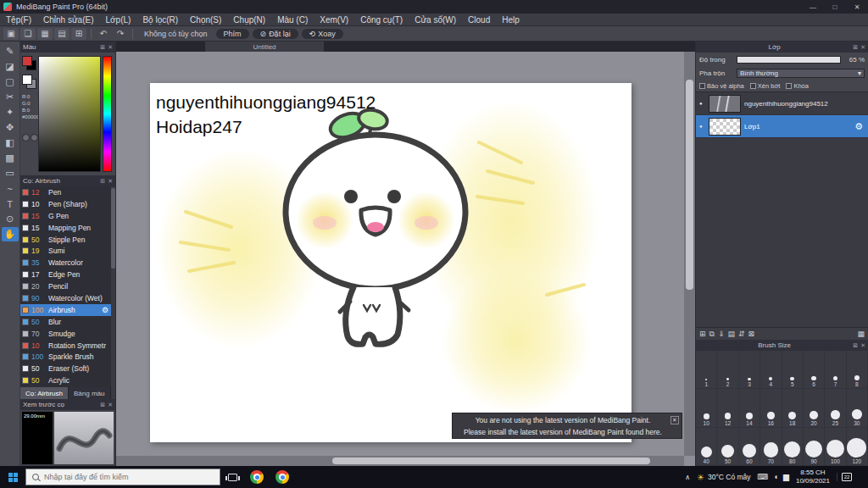  I want to click on canvas-tab-untitled: Untitled, so click(264, 47).